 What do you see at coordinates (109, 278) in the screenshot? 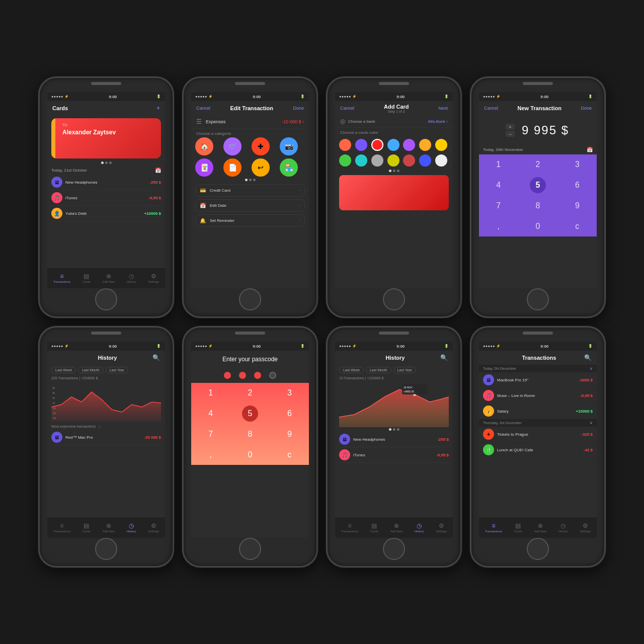
I see `tab-add-1: ⊕ Add New` at bounding box center [109, 278].